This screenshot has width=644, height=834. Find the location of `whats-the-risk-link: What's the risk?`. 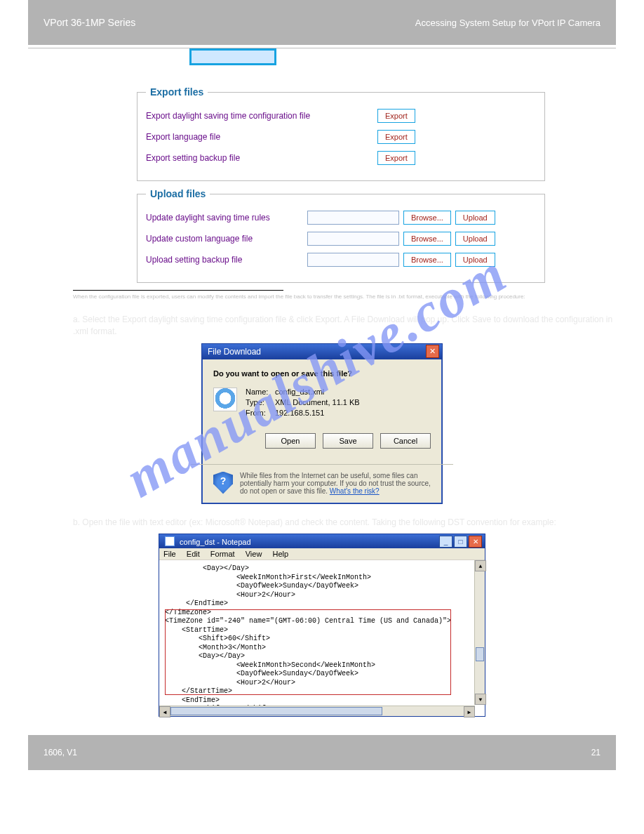

whats-the-risk-link: What's the risk? is located at coordinates (355, 491).